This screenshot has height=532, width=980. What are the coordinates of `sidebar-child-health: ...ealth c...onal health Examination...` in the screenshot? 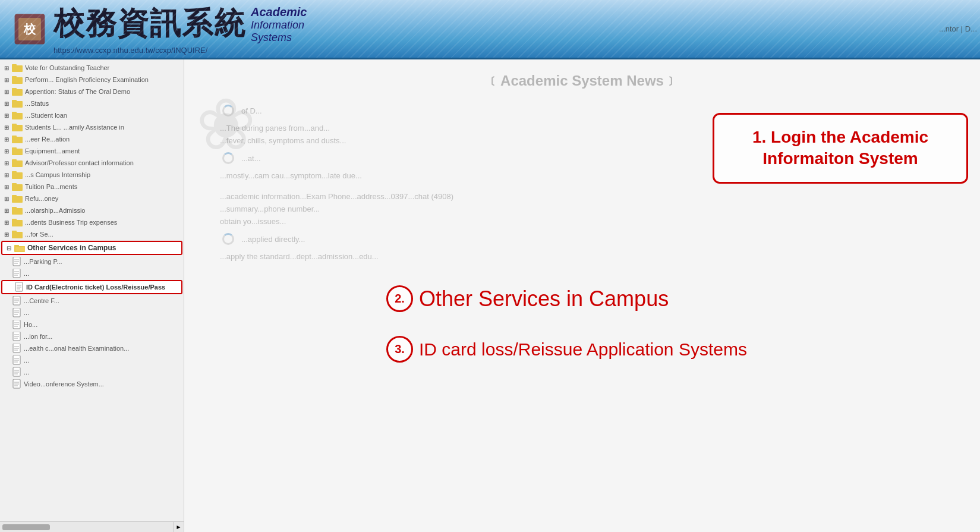 It's located at (92, 348).